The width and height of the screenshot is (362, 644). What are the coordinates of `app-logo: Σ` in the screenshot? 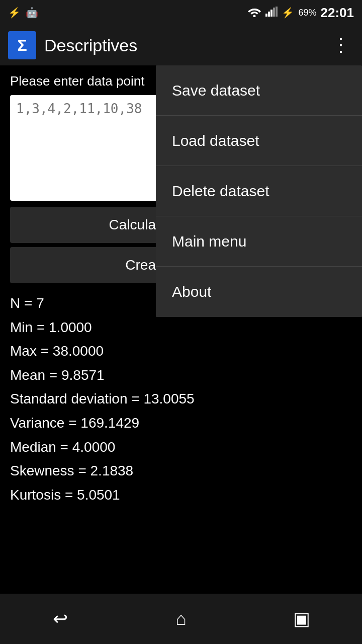 It's located at (22, 45).